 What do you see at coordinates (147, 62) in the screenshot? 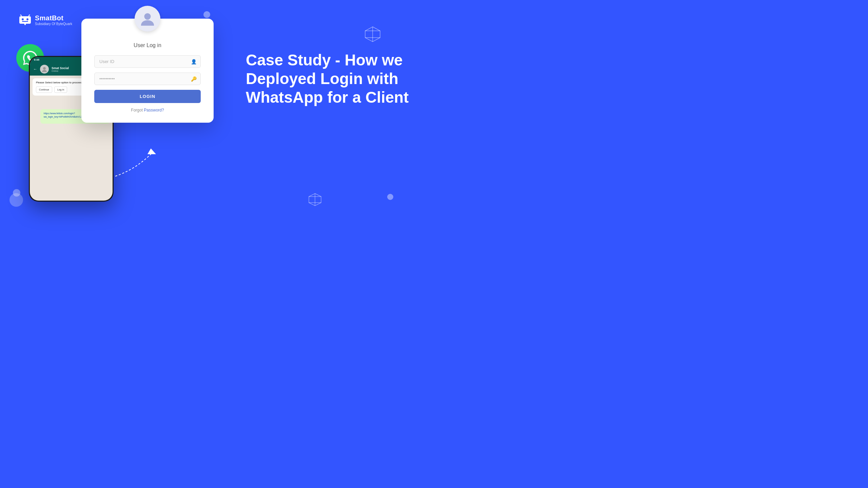
I see `userid-input` at bounding box center [147, 62].